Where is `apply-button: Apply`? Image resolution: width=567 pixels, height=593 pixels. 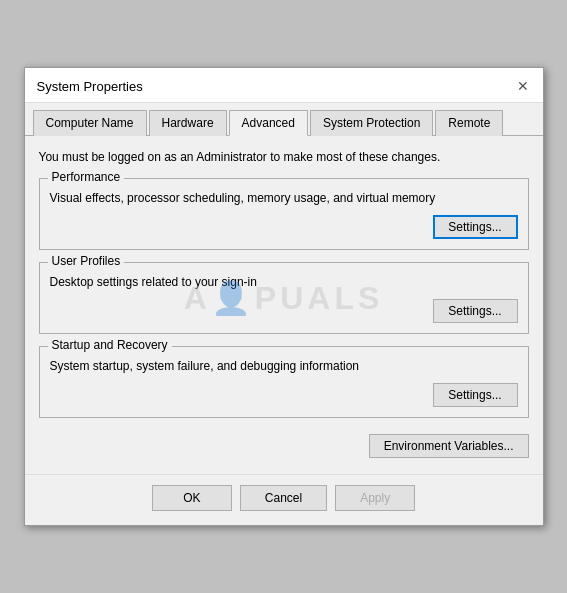
apply-button: Apply is located at coordinates (375, 498).